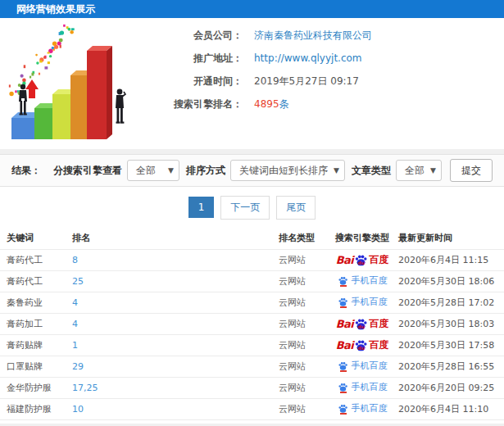 Image resolution: width=504 pixels, height=426 pixels. I want to click on submit-button: 提交, so click(471, 170).